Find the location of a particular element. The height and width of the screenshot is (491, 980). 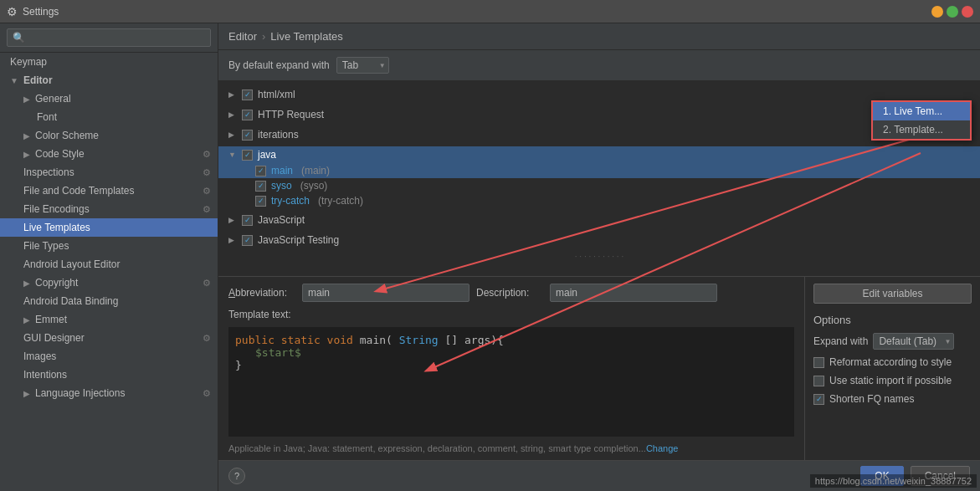

window-controls is located at coordinates (952, 12).